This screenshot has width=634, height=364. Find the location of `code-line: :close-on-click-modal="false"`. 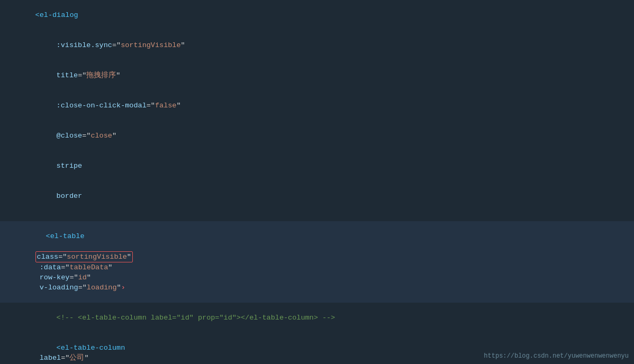

code-line: :close-on-click-modal="false" is located at coordinates (317, 106).